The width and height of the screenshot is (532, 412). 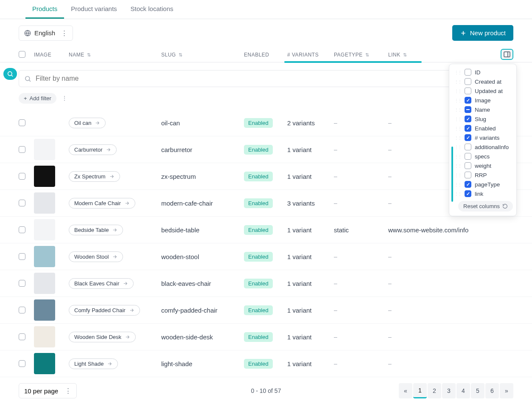 What do you see at coordinates (483, 119) in the screenshot?
I see `column-option-slug: ⋮⋮ Slug` at bounding box center [483, 119].